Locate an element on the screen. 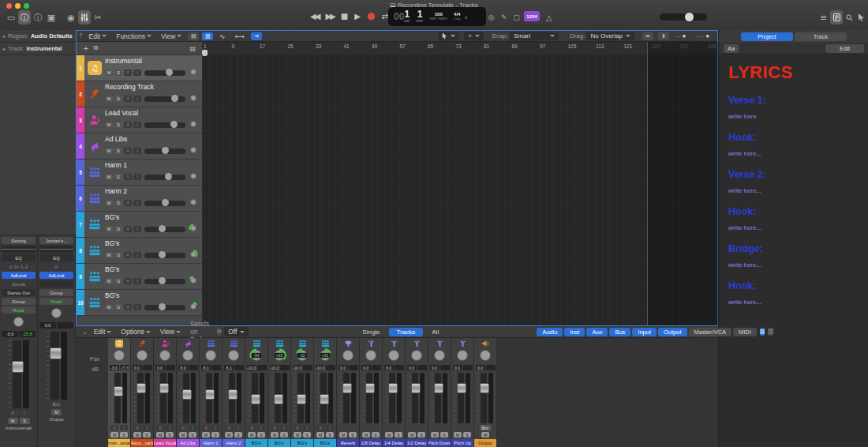 Image resolution: width=868 pixels, height=447 pixels. channel-name: 1/2 Delay is located at coordinates (417, 443).